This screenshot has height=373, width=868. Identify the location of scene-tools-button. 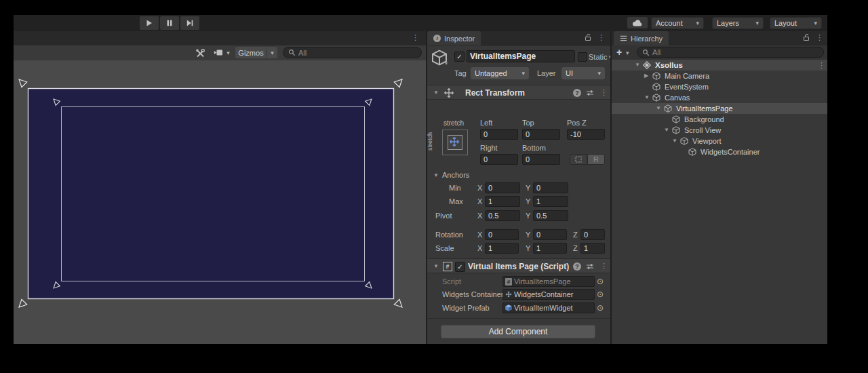
(200, 53).